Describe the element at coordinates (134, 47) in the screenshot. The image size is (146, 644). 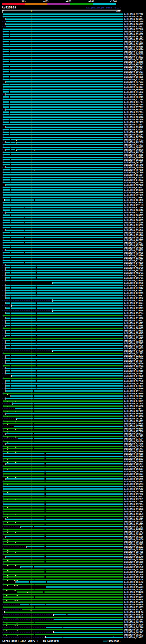
I see `hit-label: UniRef100_P00865` at that location.